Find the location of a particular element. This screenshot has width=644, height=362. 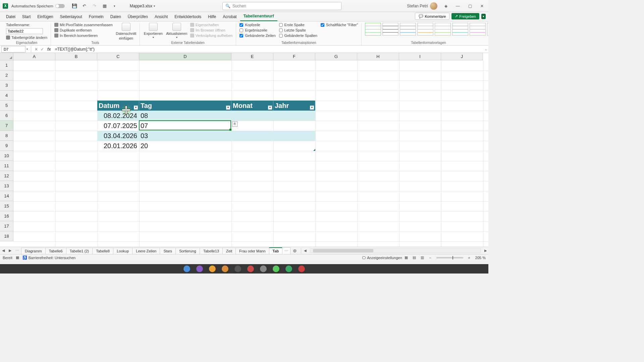

first-column-checkbox: Erste Spalte is located at coordinates (298, 25).